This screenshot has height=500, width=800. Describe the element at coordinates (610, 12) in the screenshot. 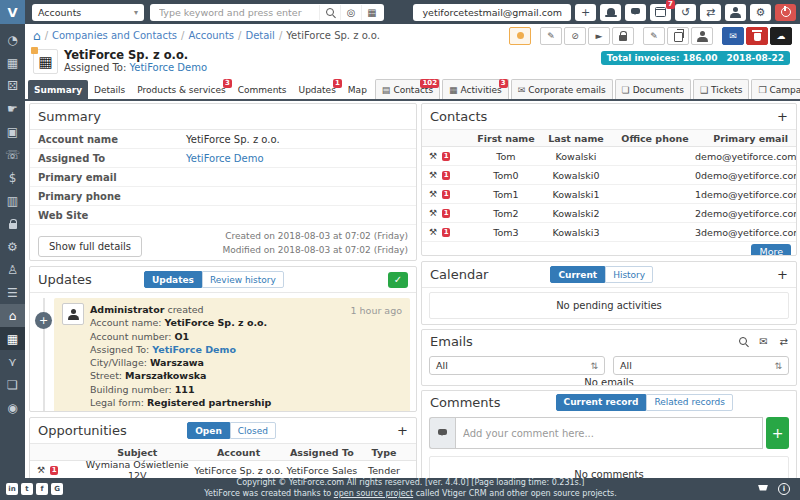

I see `notifications-button` at that location.